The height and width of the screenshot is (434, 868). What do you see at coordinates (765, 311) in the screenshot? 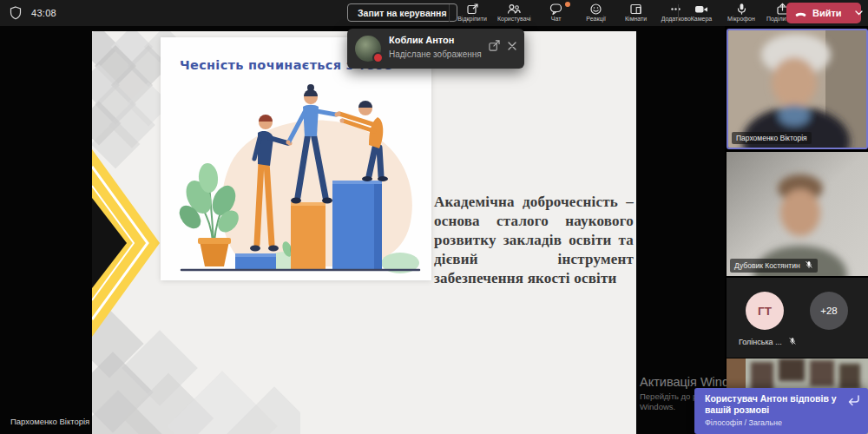
I see `avatar-initials: ГТ` at bounding box center [765, 311].